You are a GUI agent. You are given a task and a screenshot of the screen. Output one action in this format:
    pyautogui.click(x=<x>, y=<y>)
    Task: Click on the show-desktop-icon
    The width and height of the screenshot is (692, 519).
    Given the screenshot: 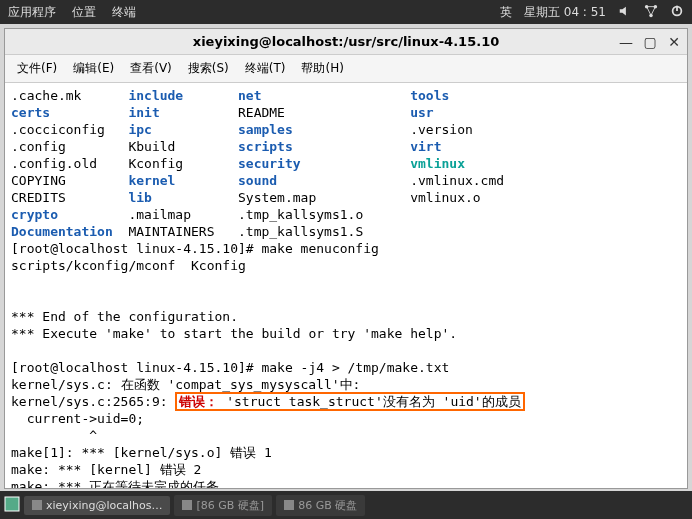 What is the action you would take?
    pyautogui.click(x=12, y=506)
    